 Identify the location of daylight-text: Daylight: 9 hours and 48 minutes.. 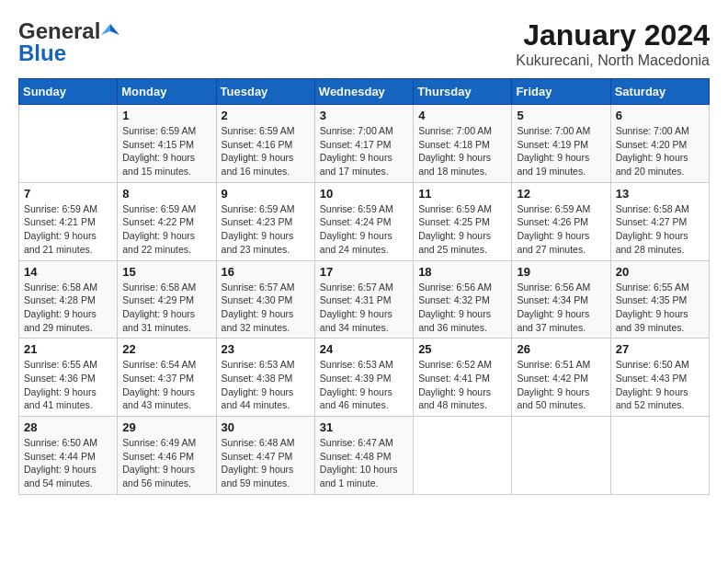
(454, 399).